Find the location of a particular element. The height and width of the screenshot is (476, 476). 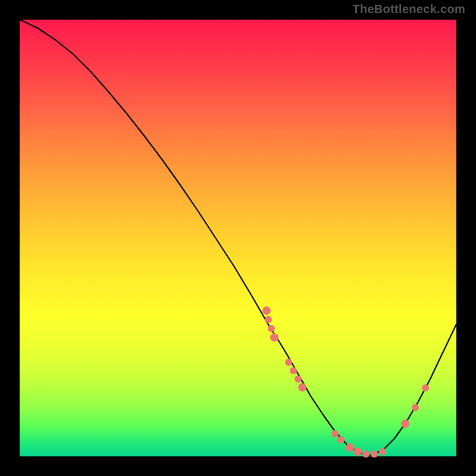

watermark-label: TheBottleneck.com is located at coordinates (409, 10).